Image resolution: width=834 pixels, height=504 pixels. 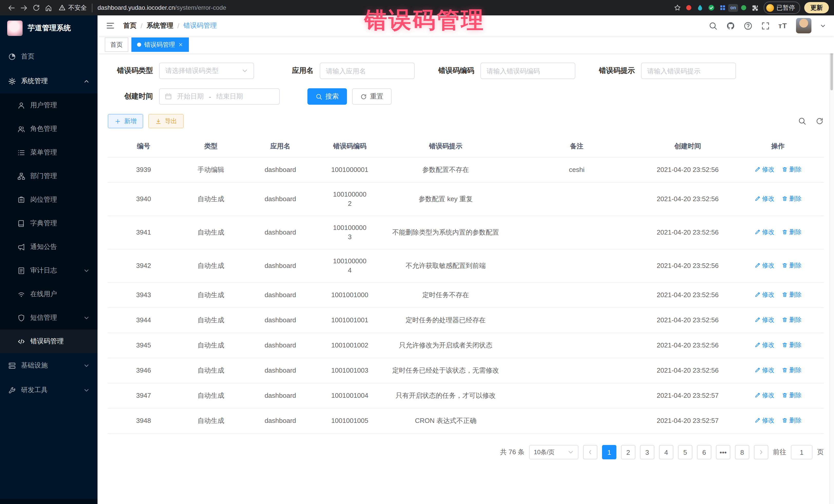 I want to click on extension-drop-icon, so click(x=700, y=7).